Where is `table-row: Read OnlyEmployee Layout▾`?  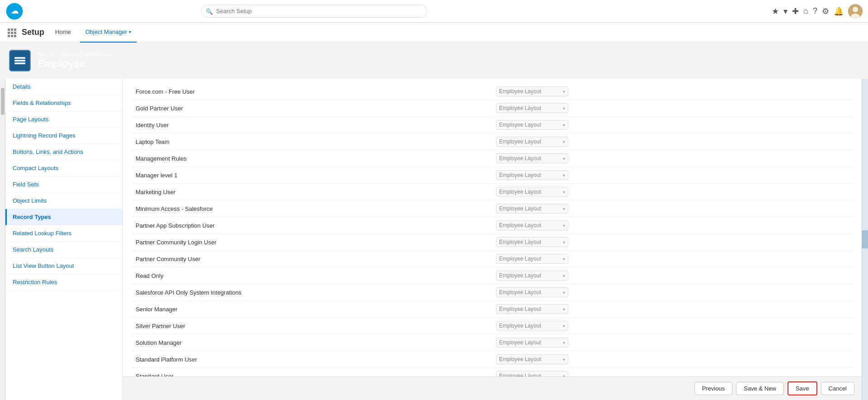
table-row: Read OnlyEmployee Layout▾ is located at coordinates (492, 276).